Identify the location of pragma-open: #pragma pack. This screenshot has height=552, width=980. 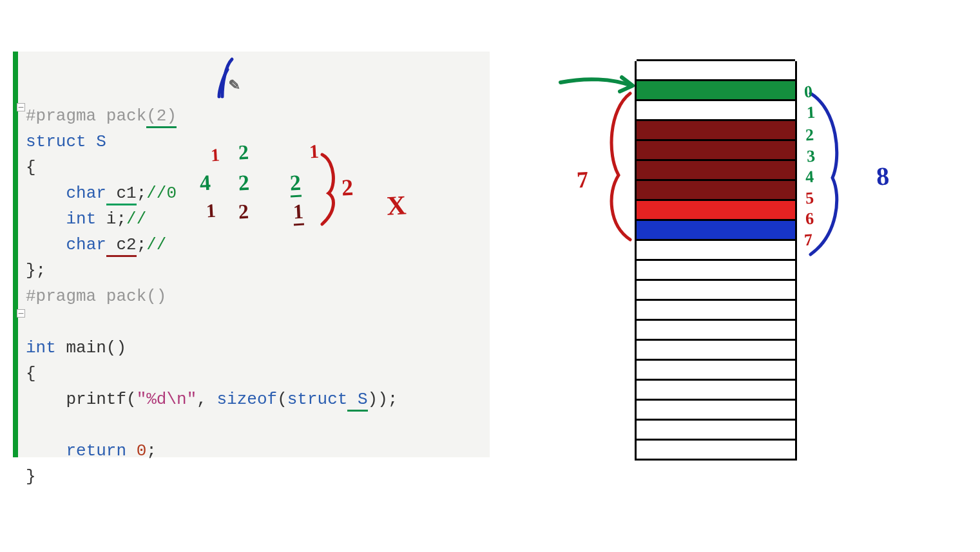
(86, 116).